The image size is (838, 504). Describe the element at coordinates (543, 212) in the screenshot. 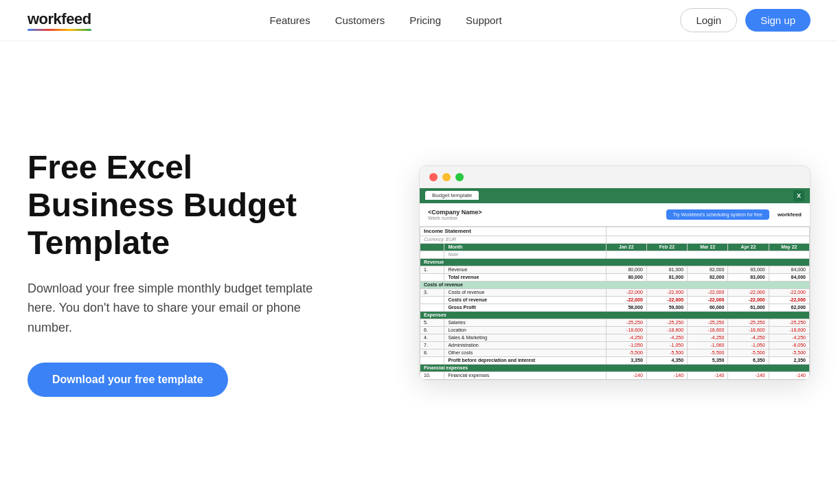

I see `company-name: <Company Name>` at that location.